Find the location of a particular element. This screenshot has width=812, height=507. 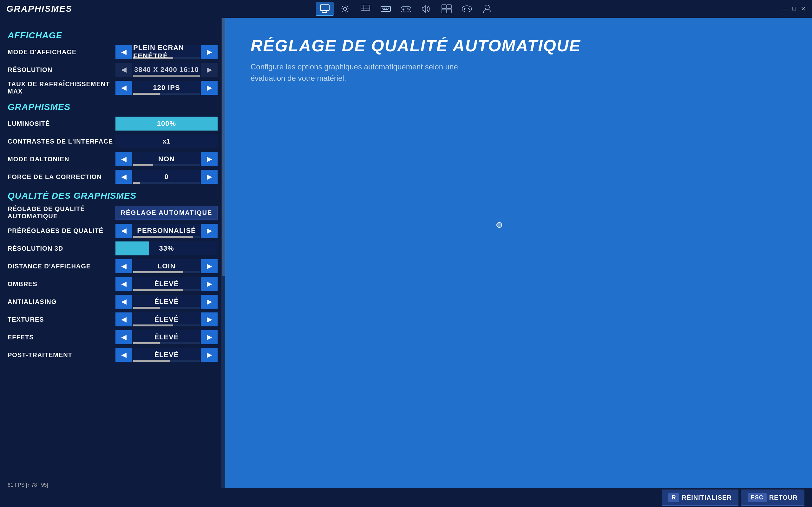

row-ombres: OMBRES ◀ ÉLEVÉ ▶ is located at coordinates (113, 284).